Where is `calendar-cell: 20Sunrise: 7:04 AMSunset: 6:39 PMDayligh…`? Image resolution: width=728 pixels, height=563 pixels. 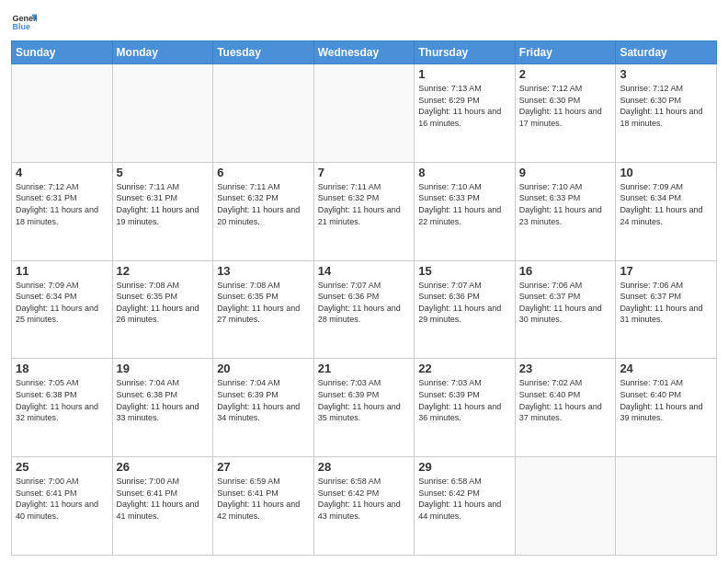 calendar-cell: 20Sunrise: 7:04 AMSunset: 6:39 PMDayligh… is located at coordinates (264, 408).